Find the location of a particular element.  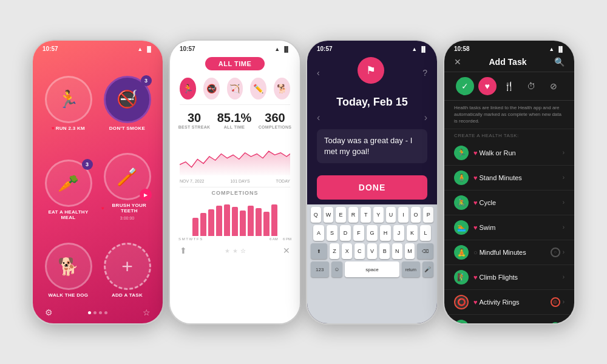

star-icon: ☆ is located at coordinates (147, 312).